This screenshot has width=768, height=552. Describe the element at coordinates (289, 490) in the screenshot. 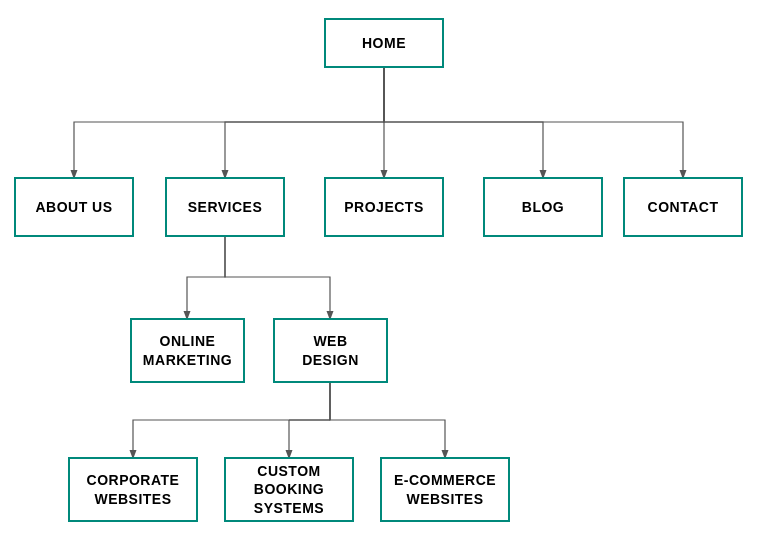

I see `node-custom-booking: CUSTOM BOOKING SYSTEMS` at that location.